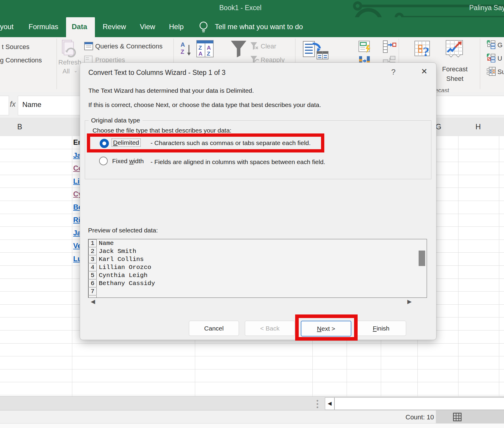 This screenshot has height=428, width=504. Describe the element at coordinates (162, 130) in the screenshot. I see `choose-file-type-text: Choose the file type that best describes…` at that location.